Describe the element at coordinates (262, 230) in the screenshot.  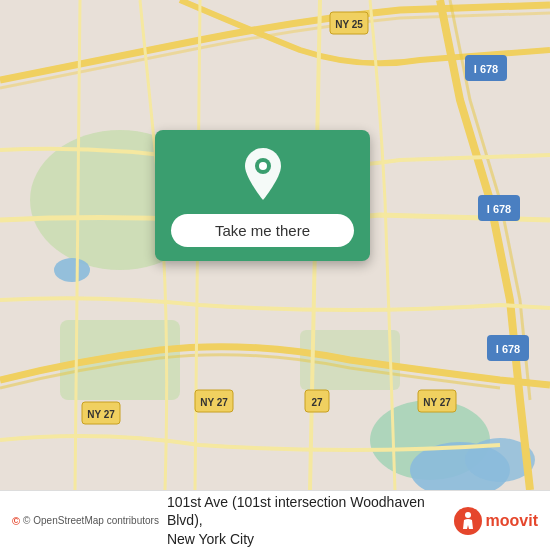
I see `take-me-there-button: Take me there` at that location.